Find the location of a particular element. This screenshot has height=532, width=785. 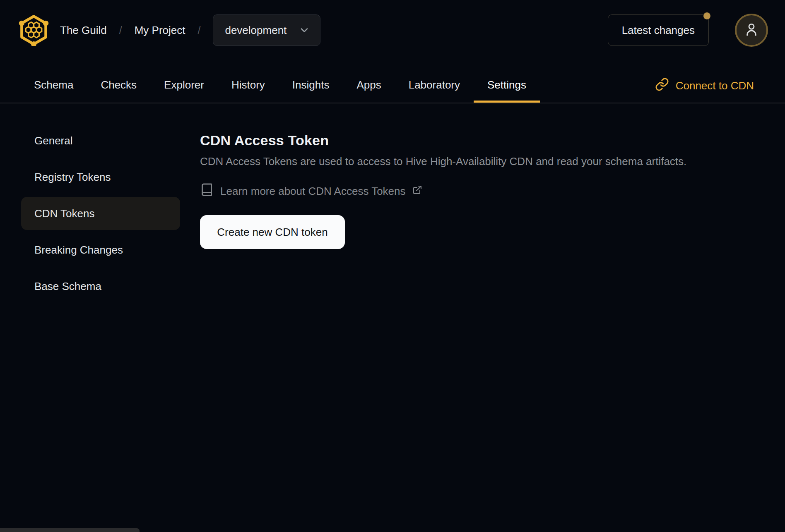

learn-more-label: Learn more about CDN Access Tokens is located at coordinates (313, 191).